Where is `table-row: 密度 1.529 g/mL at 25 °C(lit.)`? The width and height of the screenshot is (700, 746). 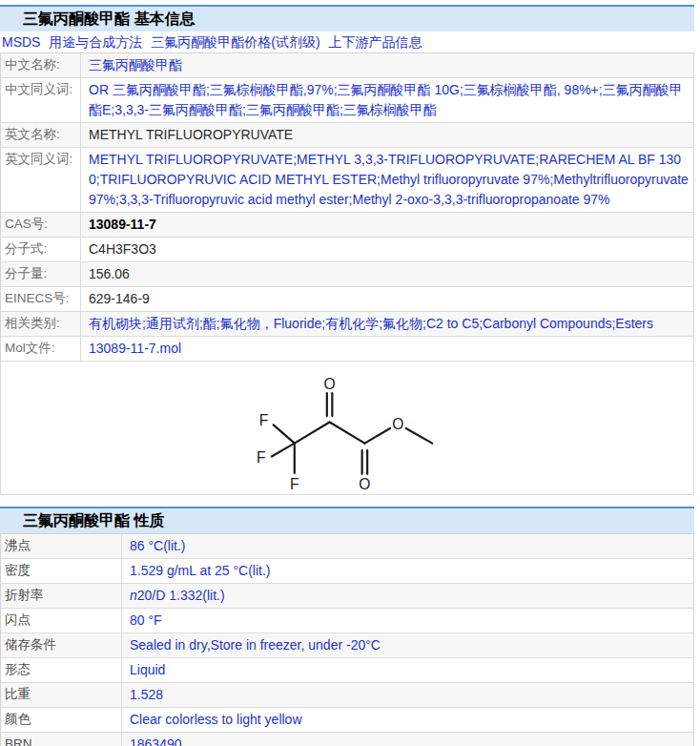 table-row: 密度 1.529 g/mL at 25 °C(lit.) is located at coordinates (347, 571).